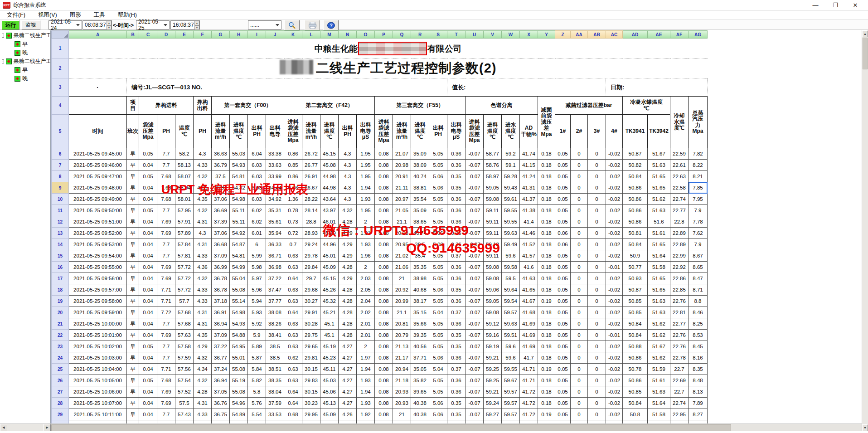 The width and height of the screenshot is (868, 433). Describe the element at coordinates (3, 62) in the screenshot. I see `collapse-icon: -` at that location.